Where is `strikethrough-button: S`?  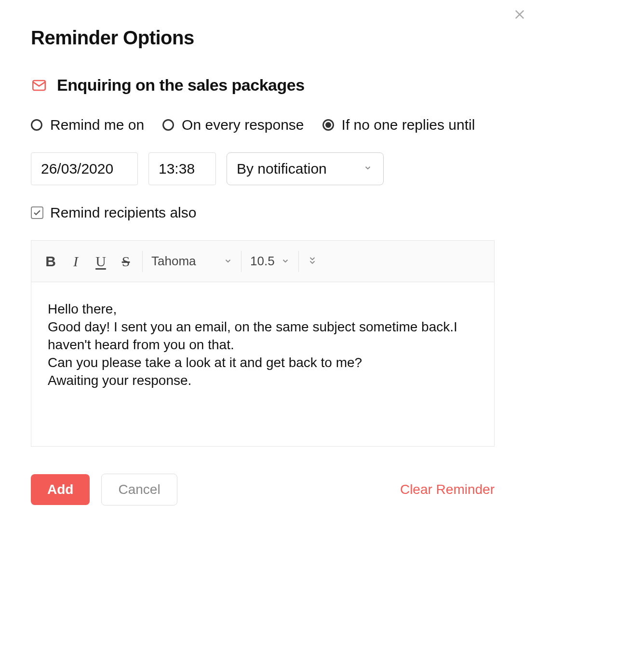
strikethrough-button: S is located at coordinates (126, 261).